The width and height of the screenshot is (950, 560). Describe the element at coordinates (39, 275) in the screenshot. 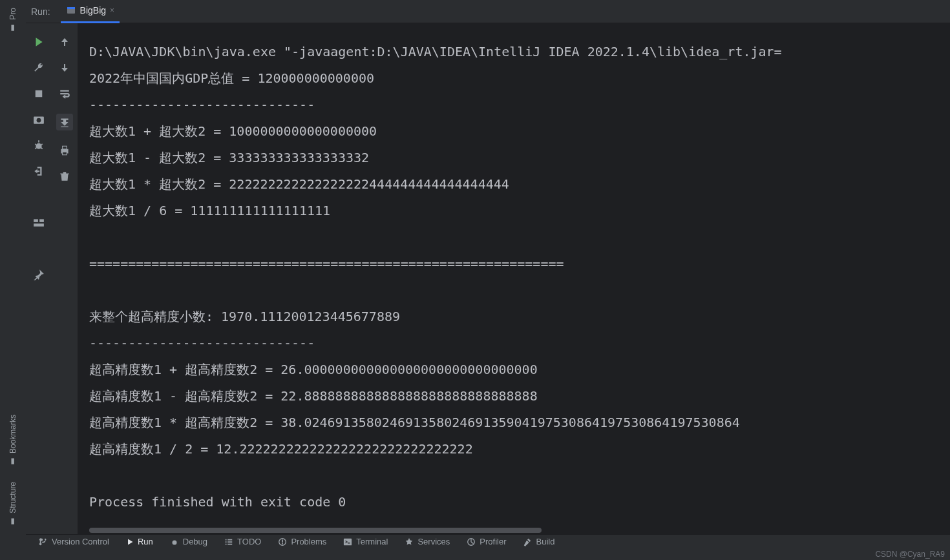

I see `pin-icon` at that location.